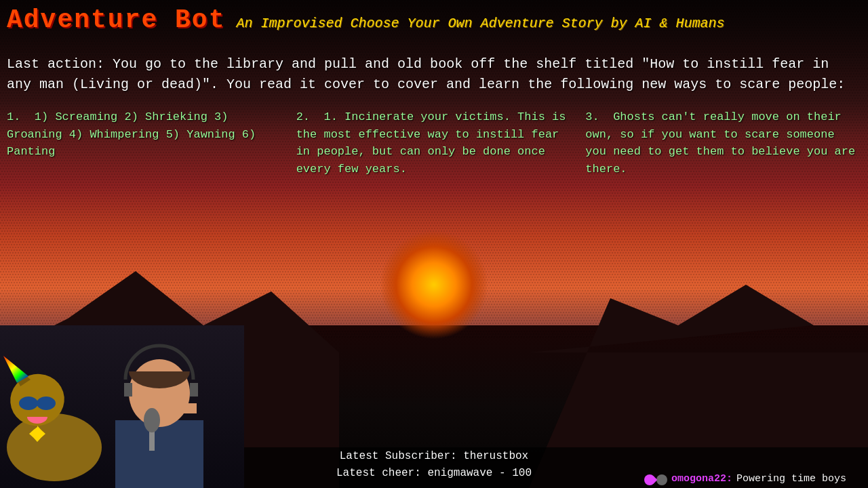  I want to click on header: Adventure Bot An Improvised Choose Your …, so click(434, 20).